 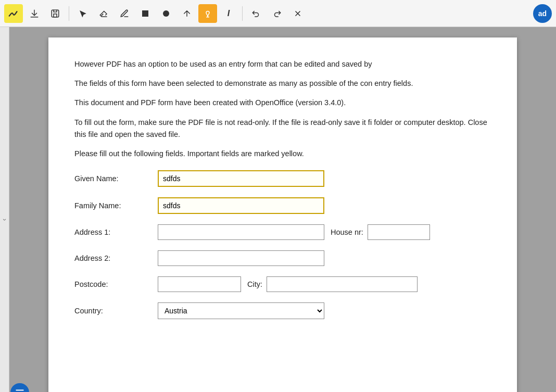 I want to click on address2-row: Address 2:, so click(x=283, y=258).